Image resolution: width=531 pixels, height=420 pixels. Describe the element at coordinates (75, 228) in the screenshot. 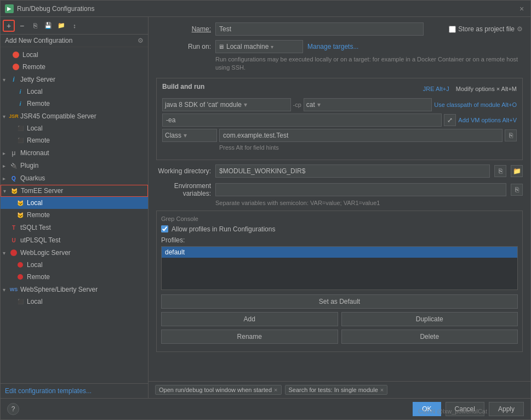

I see `tsqlt-header: T tSQLt Test` at that location.